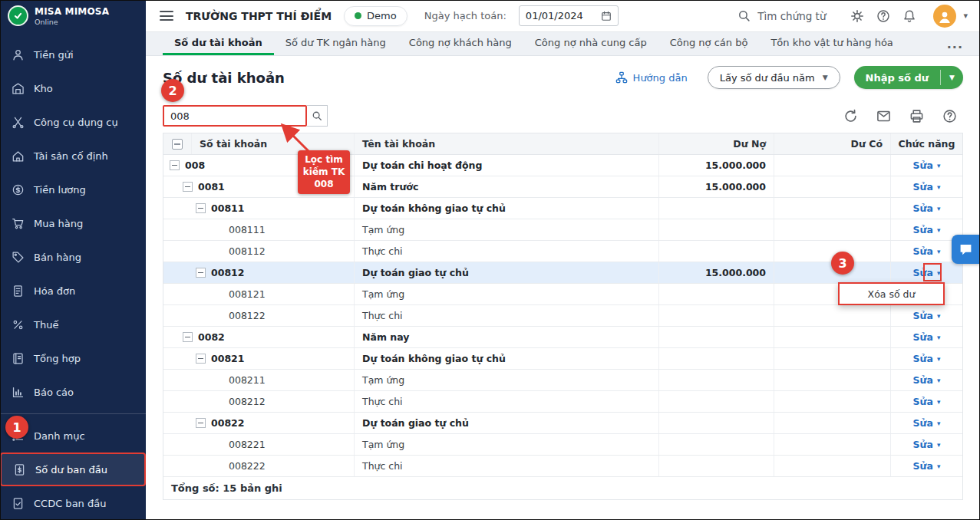  Describe the element at coordinates (709, 44) in the screenshot. I see `tab-cong-no-can-bo: Công nợ cán bộ` at that location.